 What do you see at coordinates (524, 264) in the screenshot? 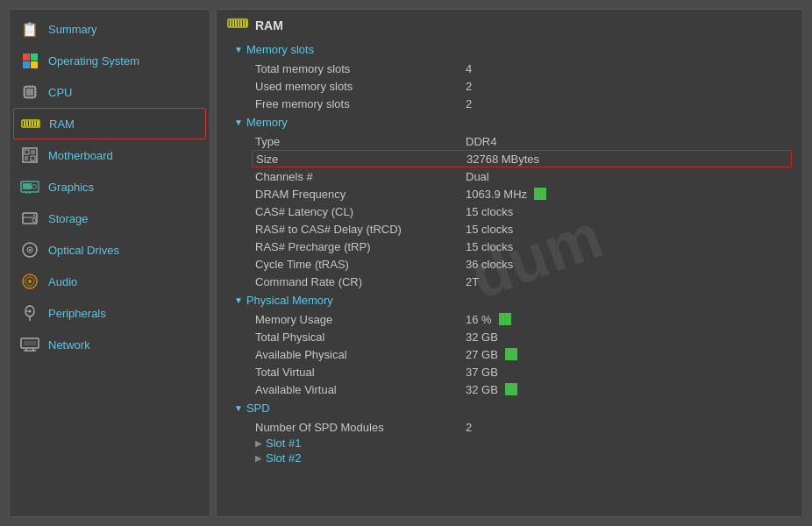
I see `table-row: Cycle Time (tRAS) 36 clocks` at bounding box center [524, 264].